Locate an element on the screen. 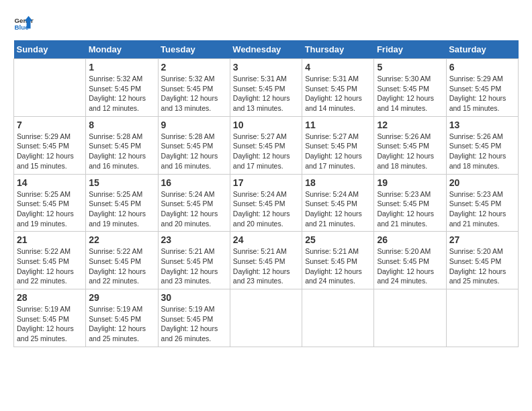 This screenshot has height=411, width=532. day-number: 26 is located at coordinates (410, 240).